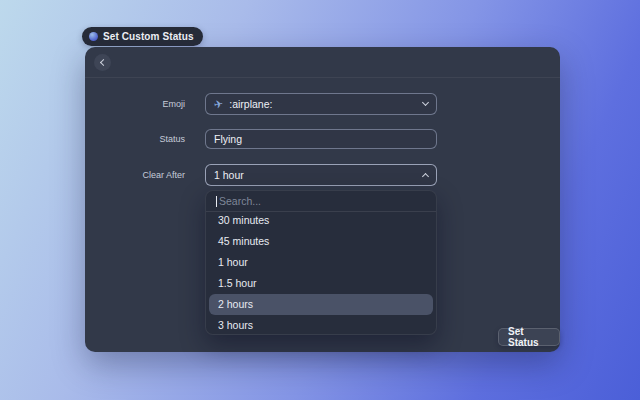 The image size is (640, 400). Describe the element at coordinates (135, 139) in the screenshot. I see `status-label: Status` at that location.